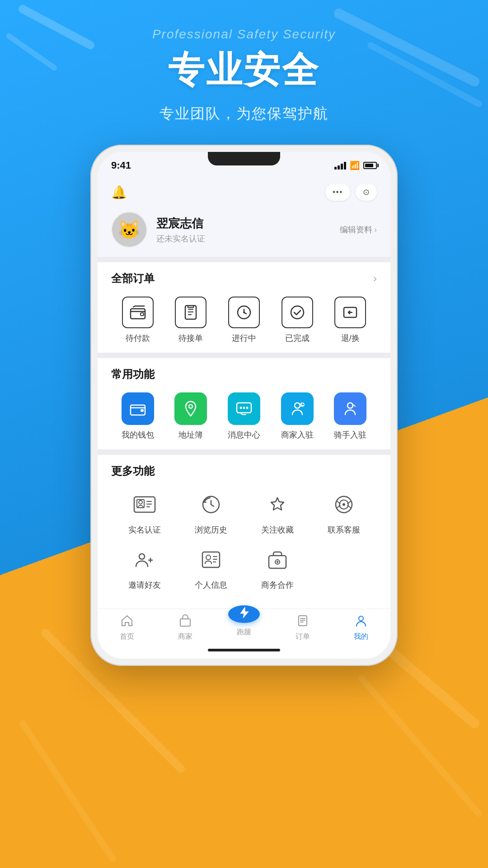  I want to click on status-icons: 📶, so click(356, 165).